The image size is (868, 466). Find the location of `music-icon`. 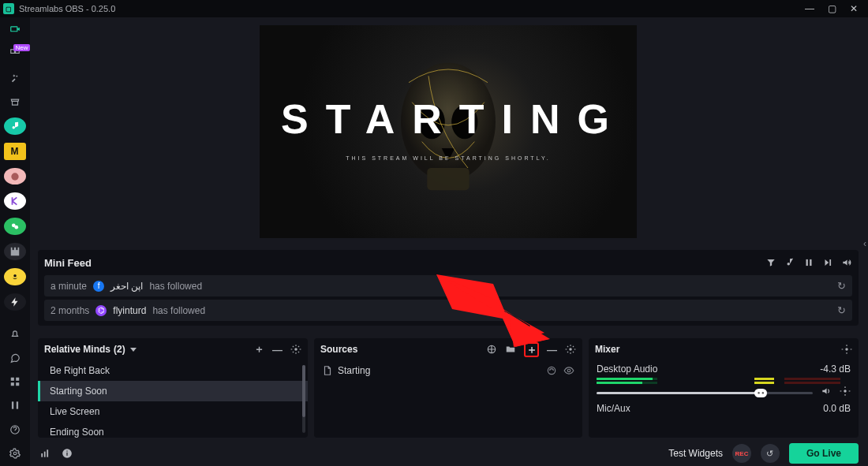

music-icon is located at coordinates (790, 263).